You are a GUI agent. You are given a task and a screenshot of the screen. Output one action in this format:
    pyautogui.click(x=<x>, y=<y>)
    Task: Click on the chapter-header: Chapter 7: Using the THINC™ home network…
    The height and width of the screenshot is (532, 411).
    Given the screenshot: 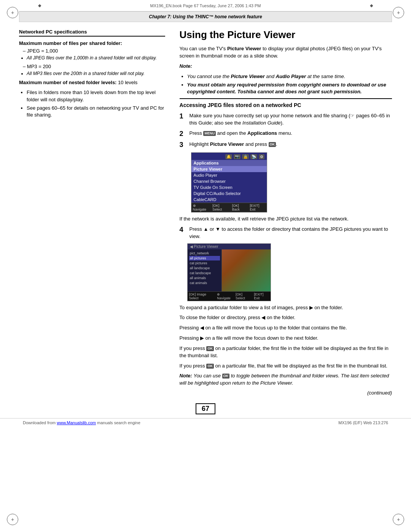 What is the action you would take?
    pyautogui.click(x=206, y=17)
    